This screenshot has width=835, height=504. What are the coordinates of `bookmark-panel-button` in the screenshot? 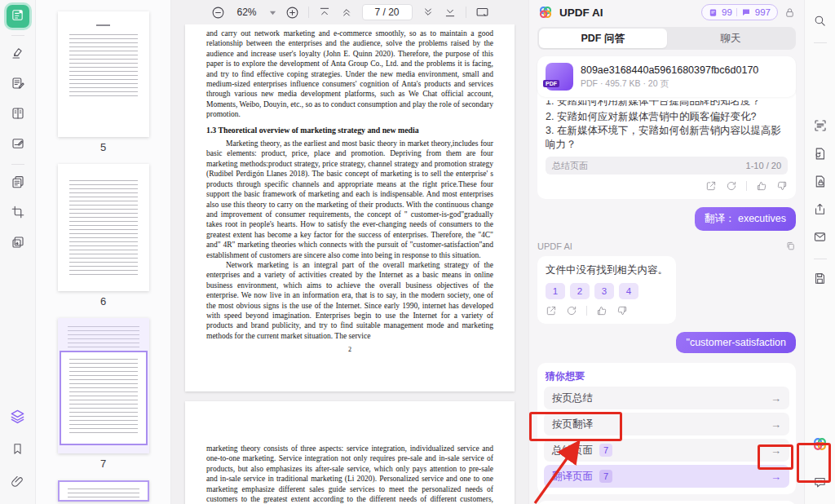 It's located at (18, 450).